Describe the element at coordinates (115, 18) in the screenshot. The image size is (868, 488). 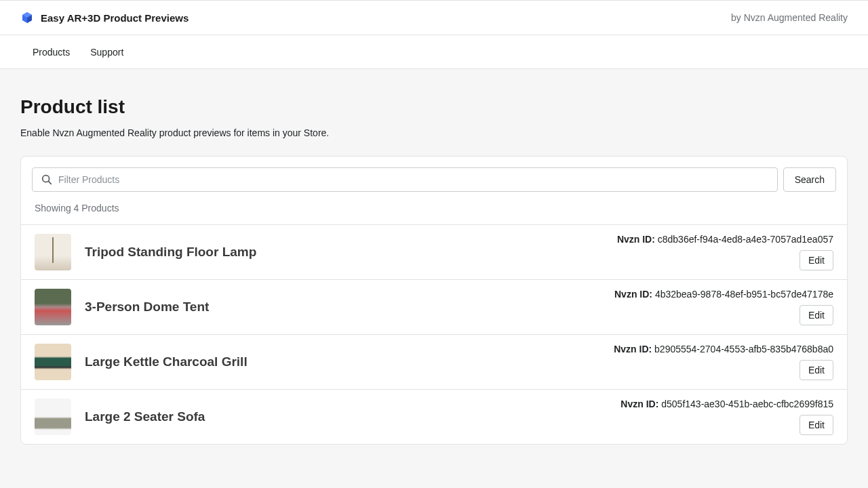
I see `app-title: Easy AR+3D Product Previews` at that location.